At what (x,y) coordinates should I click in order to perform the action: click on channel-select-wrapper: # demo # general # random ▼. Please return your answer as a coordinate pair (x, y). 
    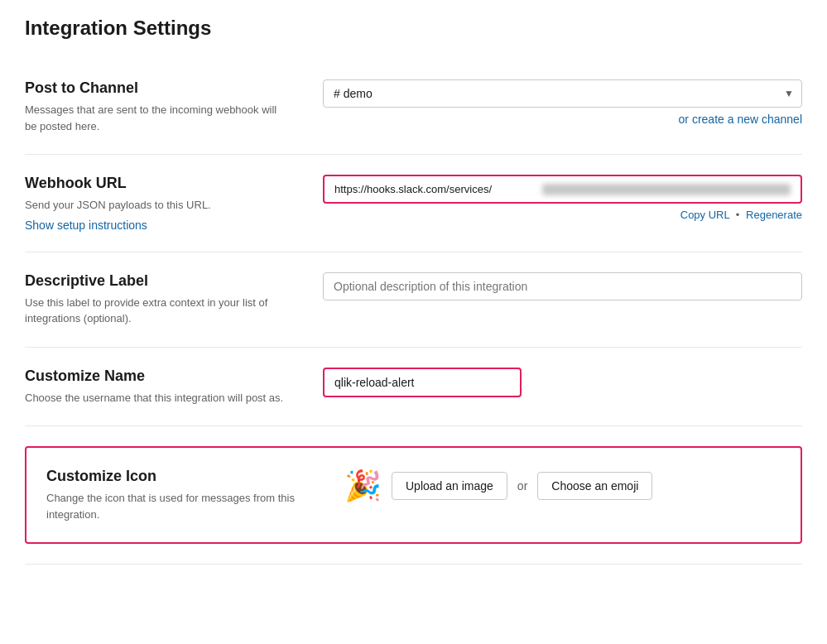
    Looking at the image, I should click on (563, 94).